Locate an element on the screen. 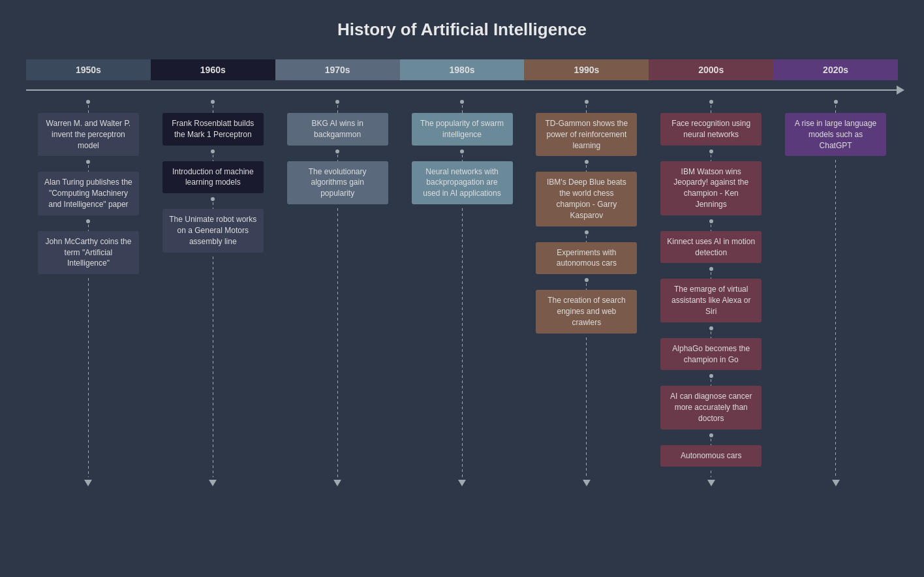 This screenshot has height=577, width=924. dot-1960s is located at coordinates (213, 102).